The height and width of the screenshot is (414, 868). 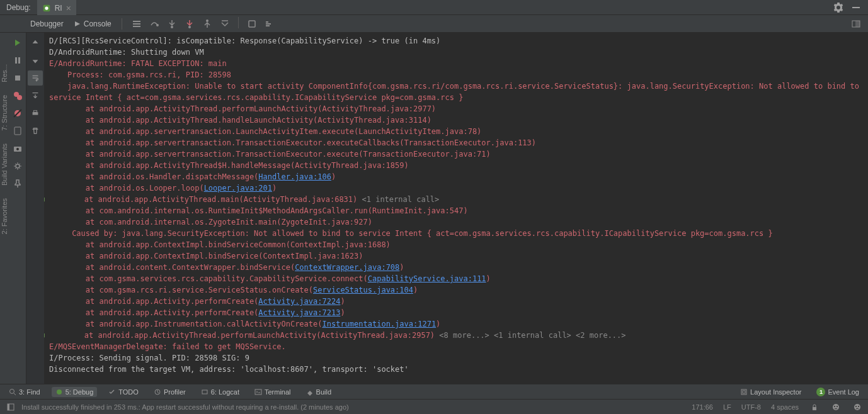 What do you see at coordinates (154, 301) in the screenshot?
I see `log-line: at android.app.Activity.performCreate(` at bounding box center [154, 301].